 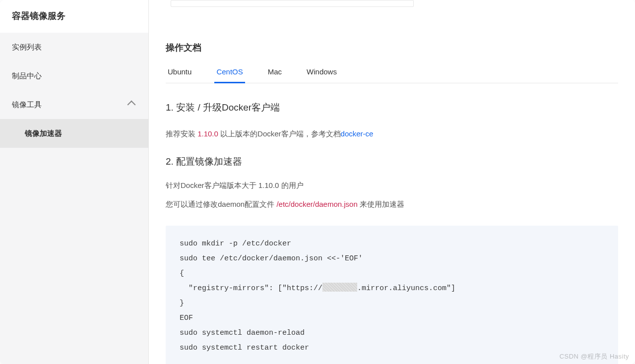 What do you see at coordinates (74, 105) in the screenshot?
I see `sidebar-item-mirror-tools: 镜像工具` at bounding box center [74, 105].